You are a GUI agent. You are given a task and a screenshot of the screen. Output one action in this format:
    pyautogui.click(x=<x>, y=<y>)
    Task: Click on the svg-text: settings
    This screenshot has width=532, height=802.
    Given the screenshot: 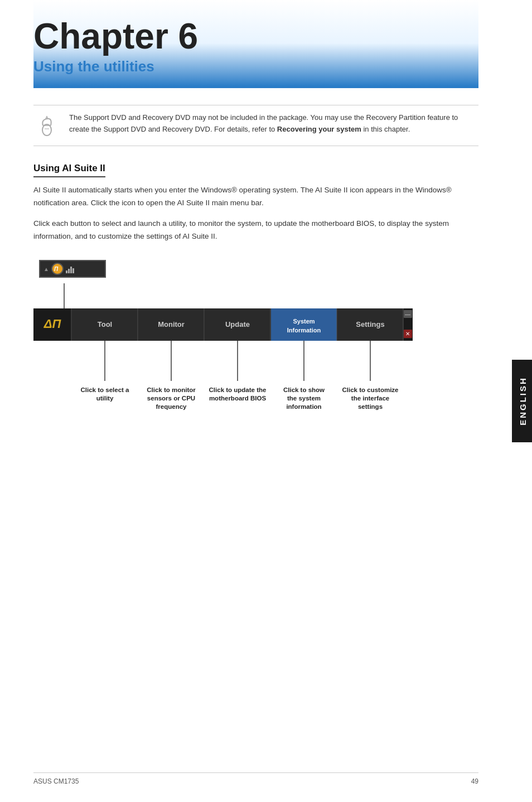 What is the action you would take?
    pyautogui.click(x=370, y=407)
    